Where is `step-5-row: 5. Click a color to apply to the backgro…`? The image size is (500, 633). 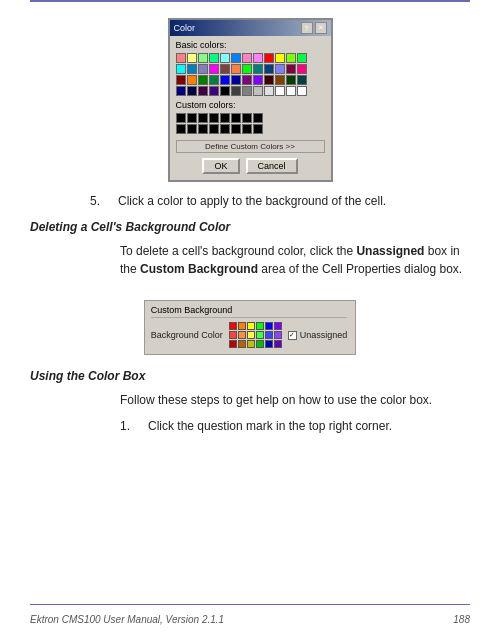 step-5-row: 5. Click a color to apply to the backgro… is located at coordinates (250, 201).